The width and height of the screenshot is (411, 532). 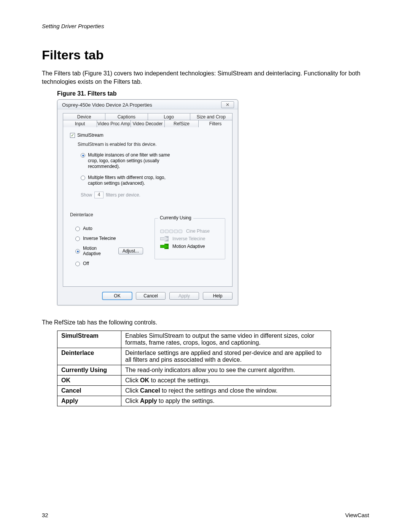 I want to click on deinterlace-inverse-telecine-label: Inverse Telecine, so click(x=100, y=238).